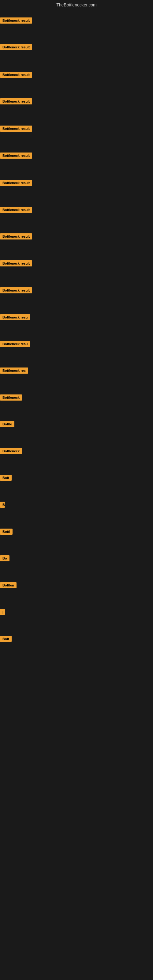 The image size is (153, 980). Describe the element at coordinates (76, 5) in the screenshot. I see `site-title: TheBottlenecker.com` at that location.